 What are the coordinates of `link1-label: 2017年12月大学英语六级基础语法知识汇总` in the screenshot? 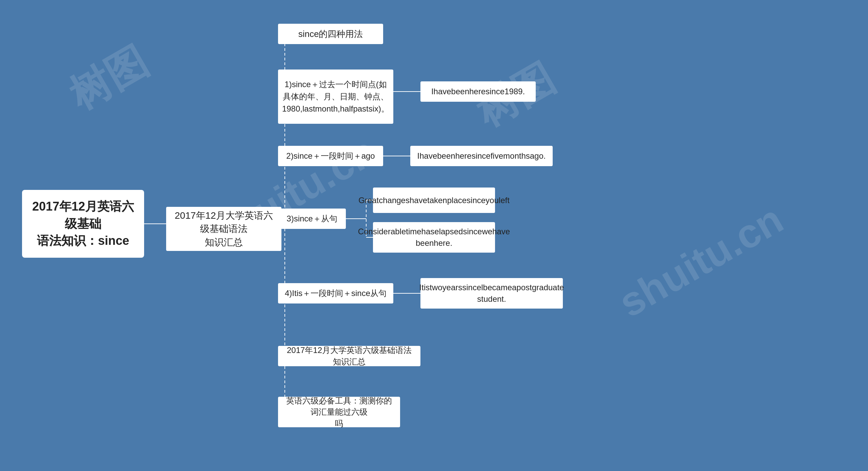 It's located at (349, 356).